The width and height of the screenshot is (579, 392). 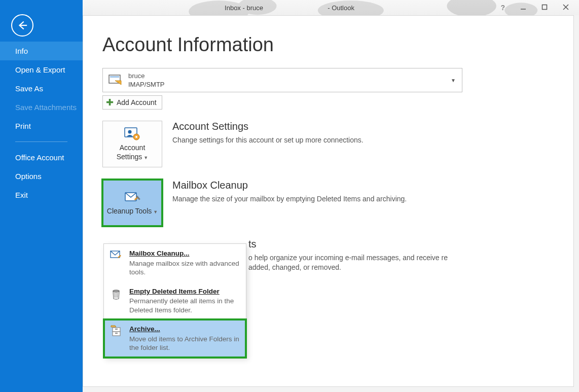 What do you see at coordinates (175, 263) in the screenshot?
I see `menu-item-mailbox-cleanup: Mailbox Cleanup... Manage mailbox size w…` at bounding box center [175, 263].